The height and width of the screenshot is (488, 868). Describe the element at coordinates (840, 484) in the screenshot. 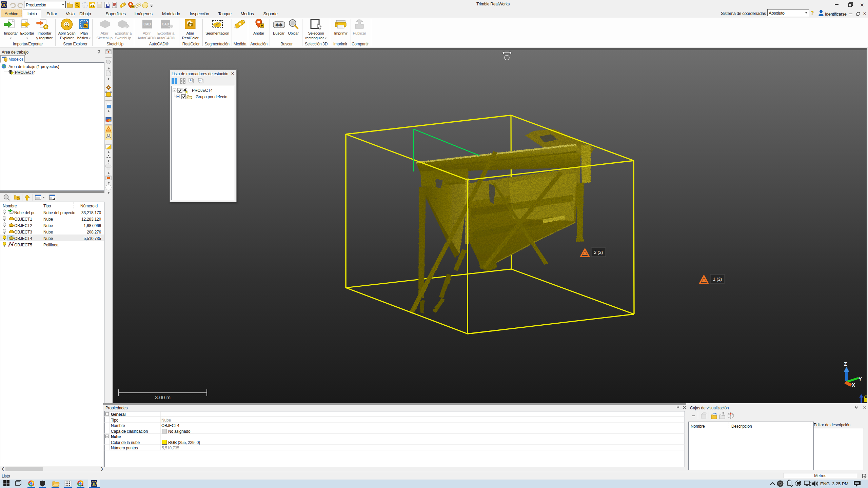

I see `svg-text: 3:25 PM` at that location.